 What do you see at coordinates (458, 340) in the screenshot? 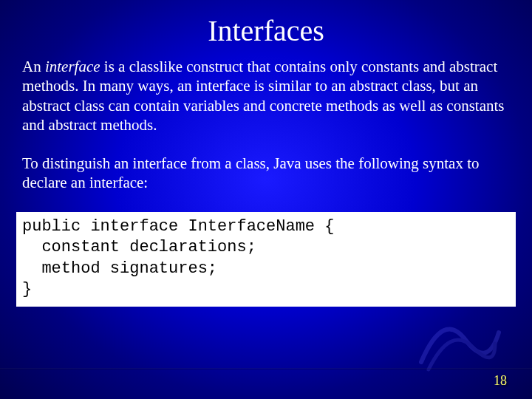
I see `decorative-swirl-icon` at bounding box center [458, 340].